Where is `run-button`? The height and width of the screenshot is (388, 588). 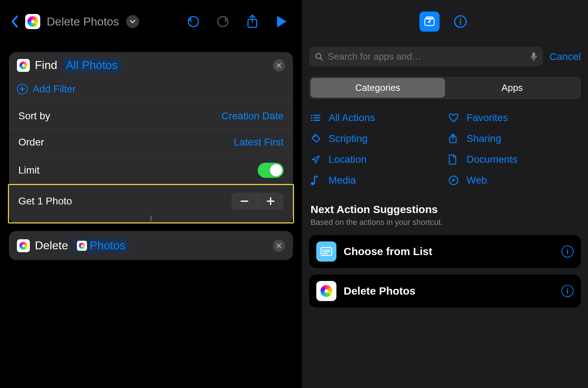 run-button is located at coordinates (282, 22).